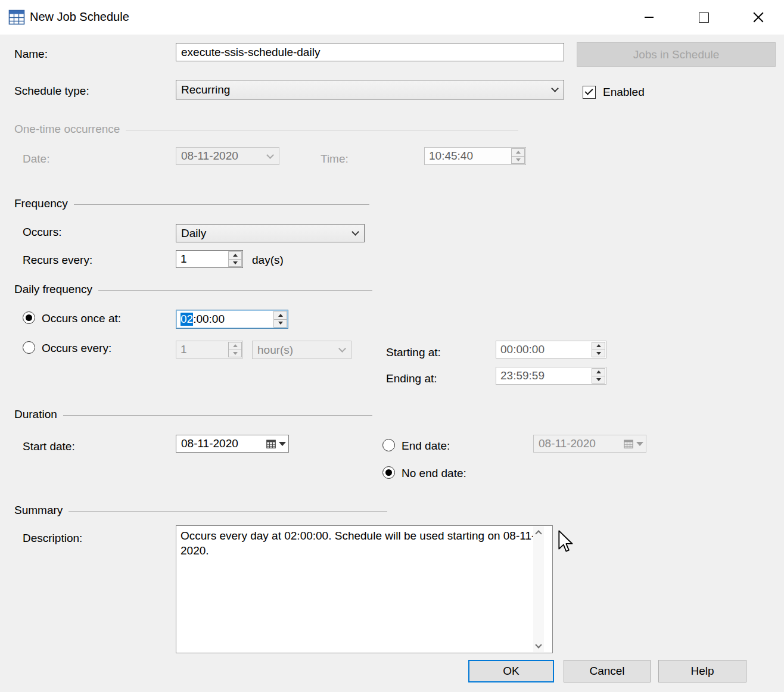 The height and width of the screenshot is (692, 784). Describe the element at coordinates (187, 319) in the screenshot. I see `occurs-once-time-selected: 02` at that location.